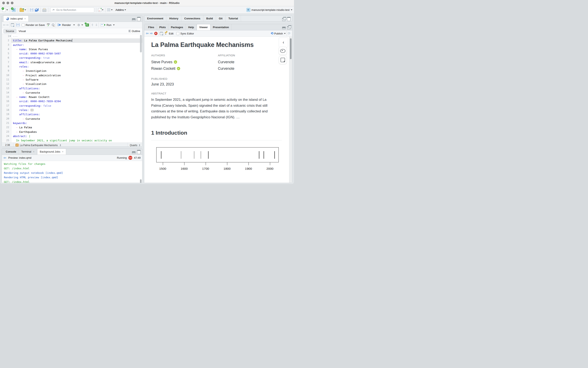 This screenshot has height=368, width=588. Describe the element at coordinates (106, 25) in the screenshot. I see `run-button: Run` at that location.